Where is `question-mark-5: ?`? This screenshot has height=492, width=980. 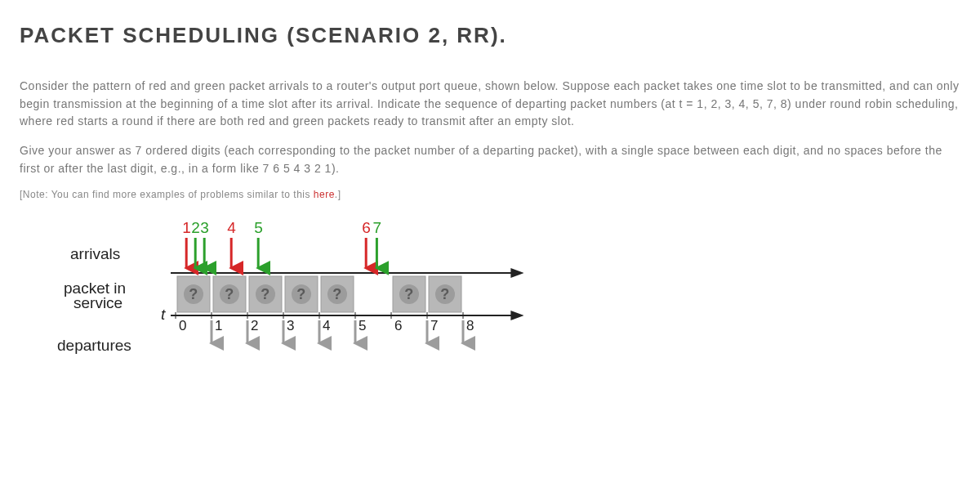 question-mark-5: ? is located at coordinates (337, 294).